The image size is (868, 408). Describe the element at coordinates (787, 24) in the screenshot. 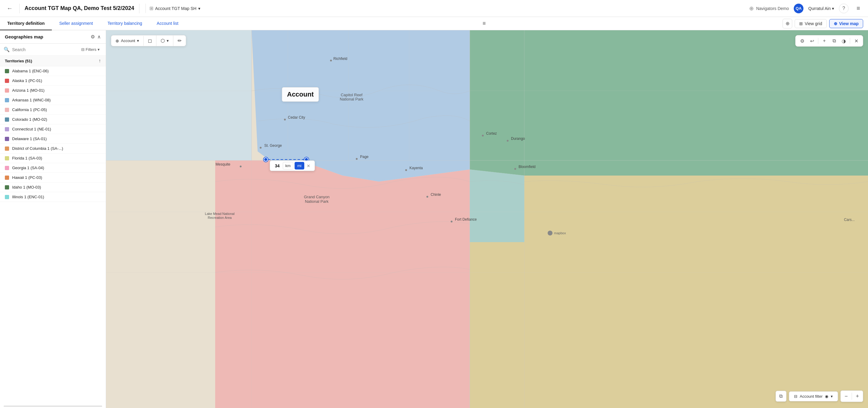

I see `add-territory-button: ⊕` at that location.